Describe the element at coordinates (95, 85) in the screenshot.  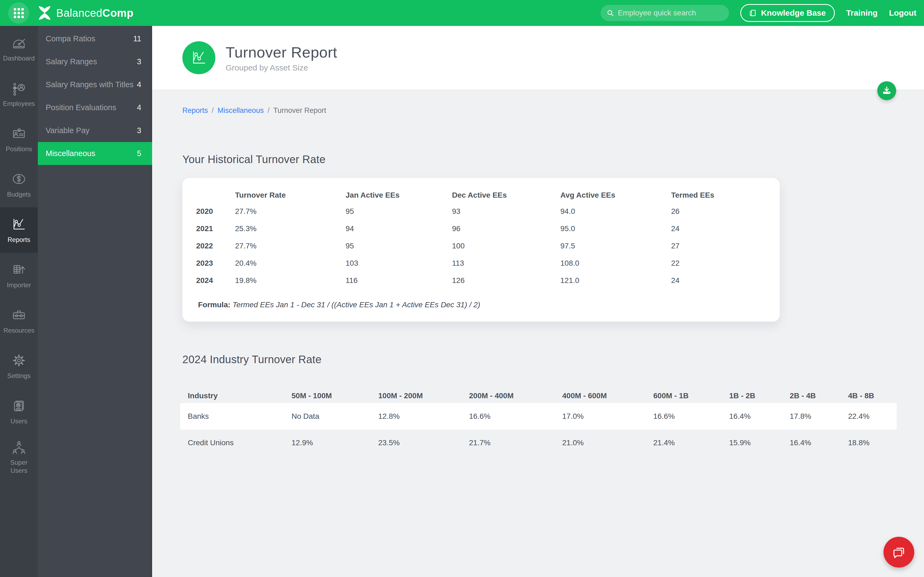
I see `submenu-item-salary-ranges-with-titles: Salary Ranges with Titles 4` at that location.